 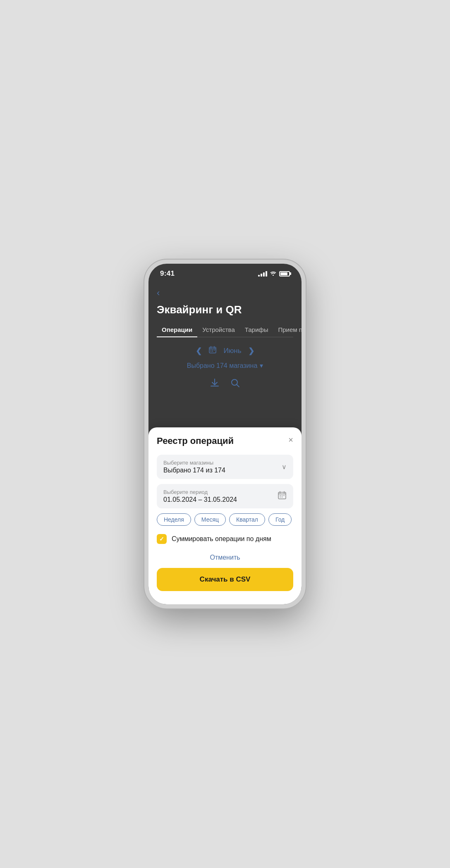 What do you see at coordinates (225, 293) in the screenshot?
I see `back-button: ‹` at bounding box center [225, 293].